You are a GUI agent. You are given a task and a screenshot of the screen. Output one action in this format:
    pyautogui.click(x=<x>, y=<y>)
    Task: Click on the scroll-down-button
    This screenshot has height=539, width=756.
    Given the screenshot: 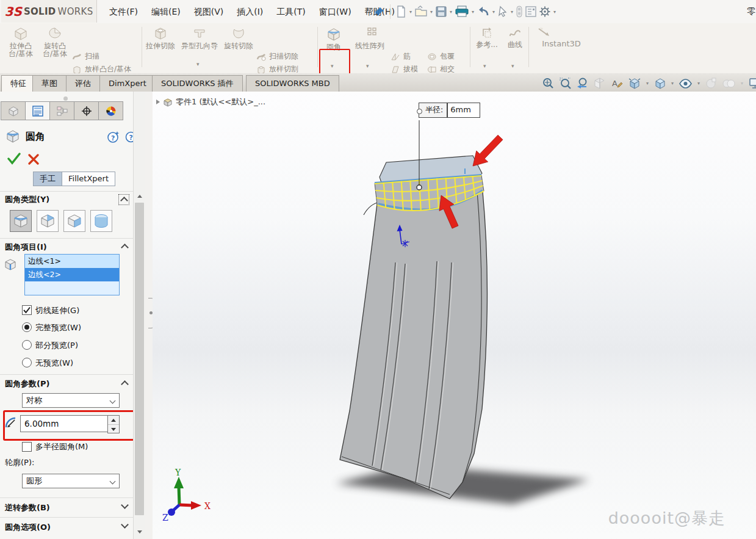 What is the action you would take?
    pyautogui.click(x=139, y=532)
    